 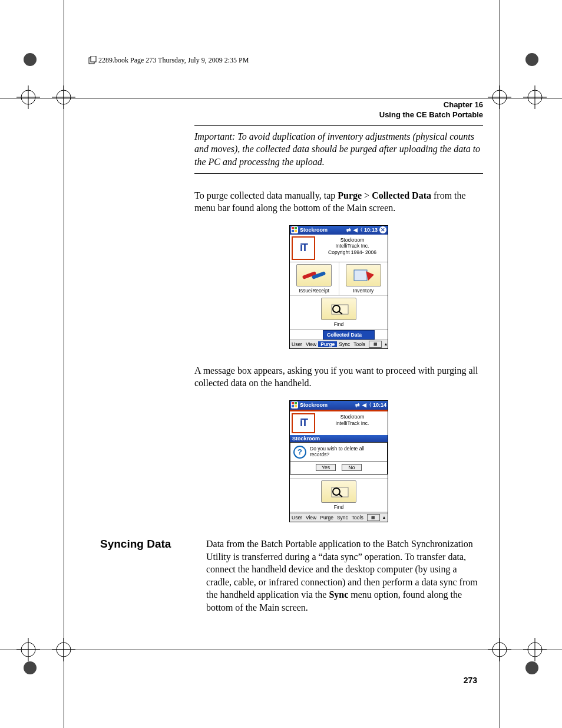 What do you see at coordinates (326, 467) in the screenshot?
I see `yes-button: Yes` at bounding box center [326, 467].